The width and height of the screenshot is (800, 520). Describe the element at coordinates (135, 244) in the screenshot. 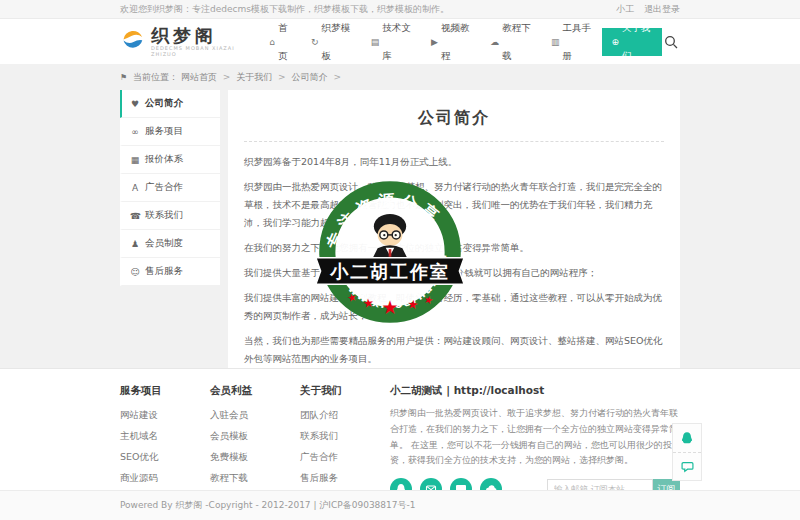

I see `user-icon: ♟` at that location.